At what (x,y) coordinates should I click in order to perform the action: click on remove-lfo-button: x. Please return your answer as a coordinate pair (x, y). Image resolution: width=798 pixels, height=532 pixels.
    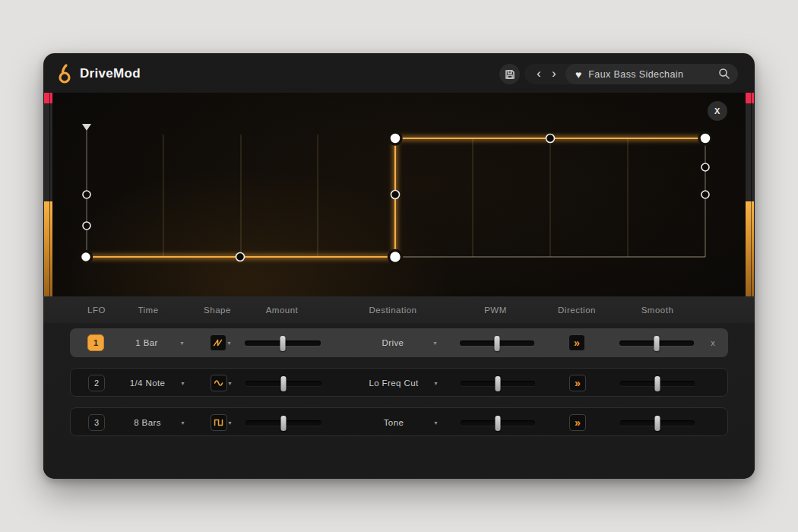
    Looking at the image, I should click on (713, 343).